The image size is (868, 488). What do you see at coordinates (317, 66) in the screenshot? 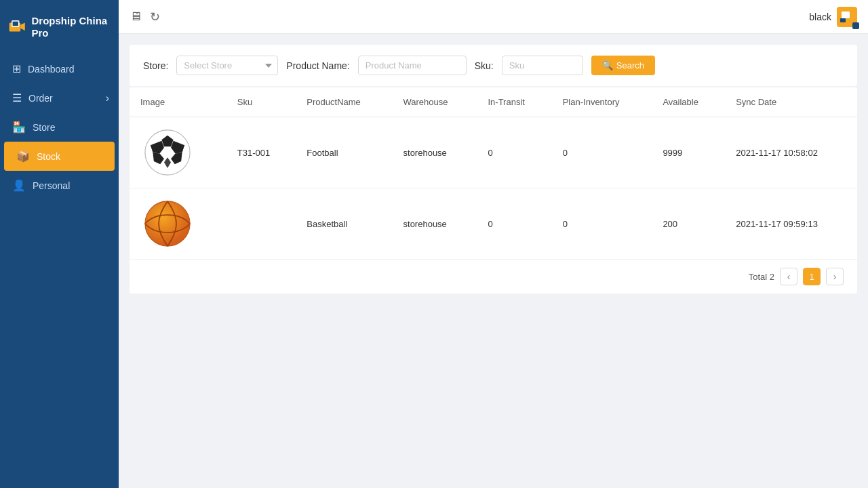
I see `product-name-label: Product Name:` at bounding box center [317, 66].